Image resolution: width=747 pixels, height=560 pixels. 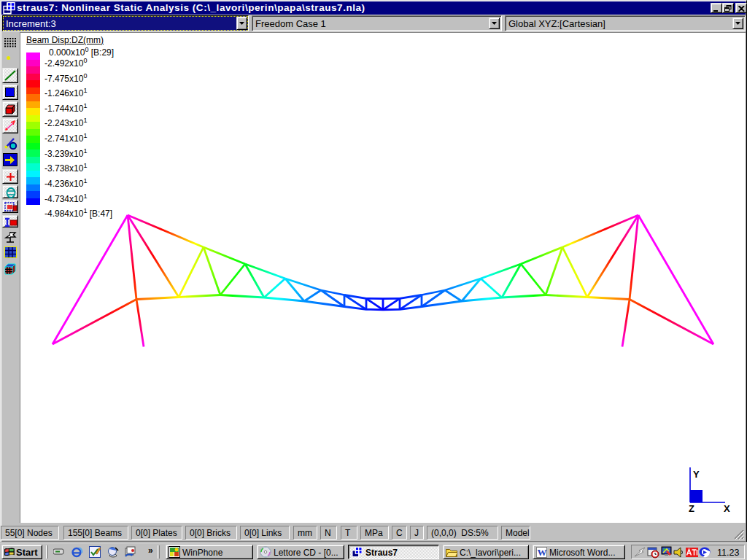 What do you see at coordinates (696, 474) in the screenshot?
I see `svg-text: Y` at bounding box center [696, 474].